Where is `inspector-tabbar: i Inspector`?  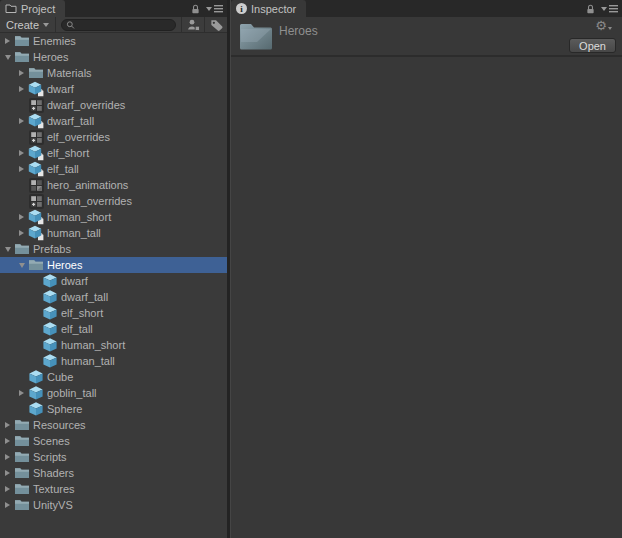
inspector-tabbar: i Inspector is located at coordinates (426, 8).